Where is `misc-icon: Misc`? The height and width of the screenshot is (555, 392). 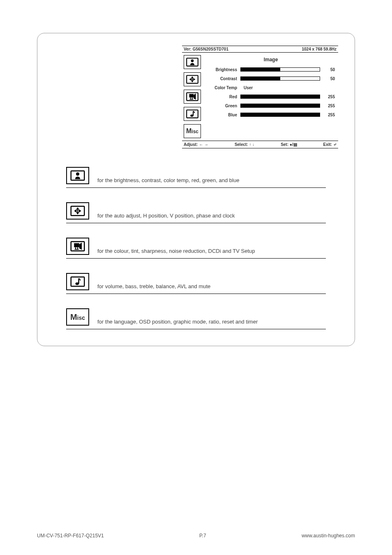
misc-icon: Misc is located at coordinates (78, 317).